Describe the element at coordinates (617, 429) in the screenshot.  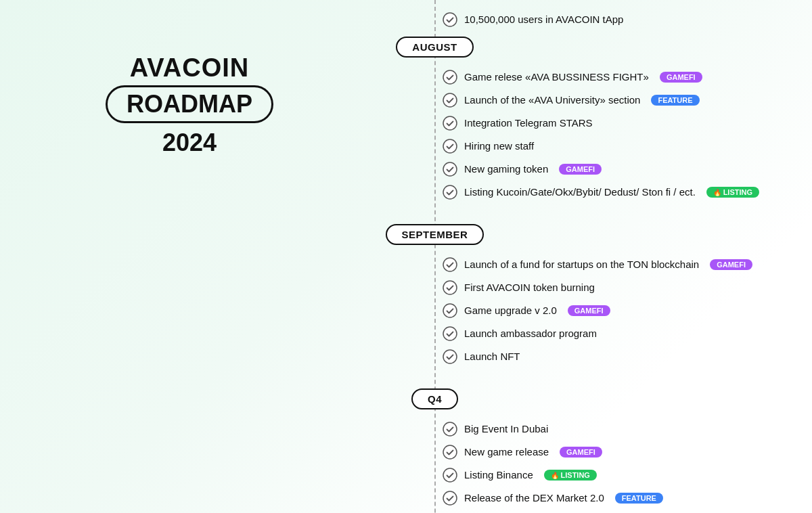
I see `item-row-q4-0: Big Event In Dubai` at that location.